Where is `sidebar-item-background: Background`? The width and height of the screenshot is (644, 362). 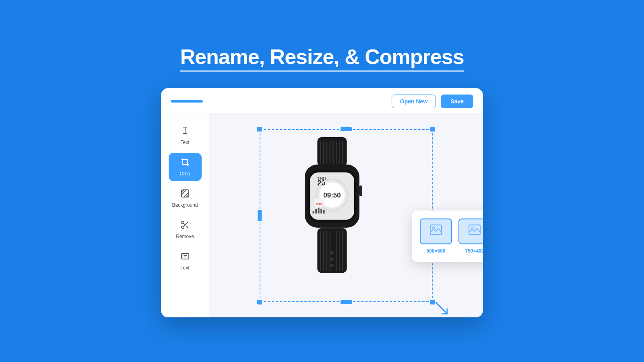 sidebar-item-background: Background is located at coordinates (185, 198).